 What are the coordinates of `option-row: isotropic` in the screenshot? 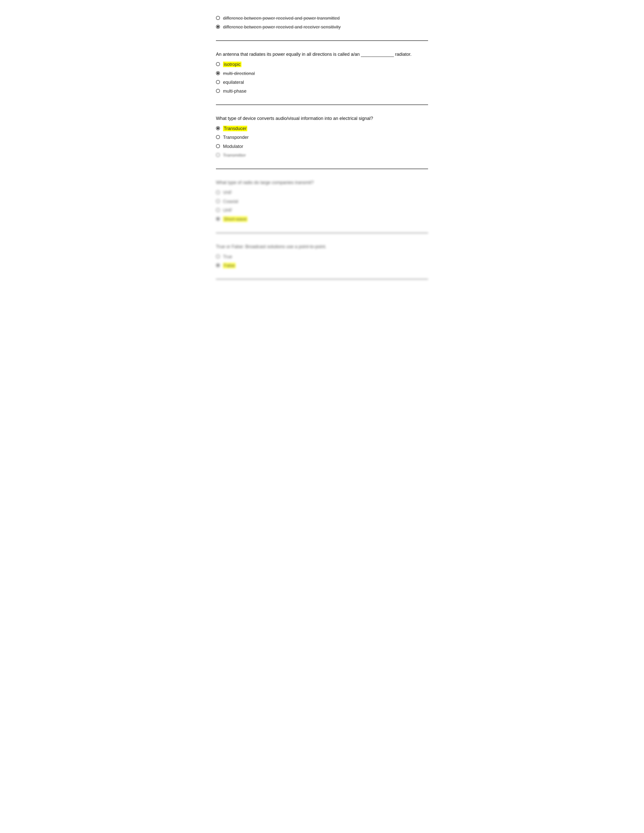 It's located at (322, 64).